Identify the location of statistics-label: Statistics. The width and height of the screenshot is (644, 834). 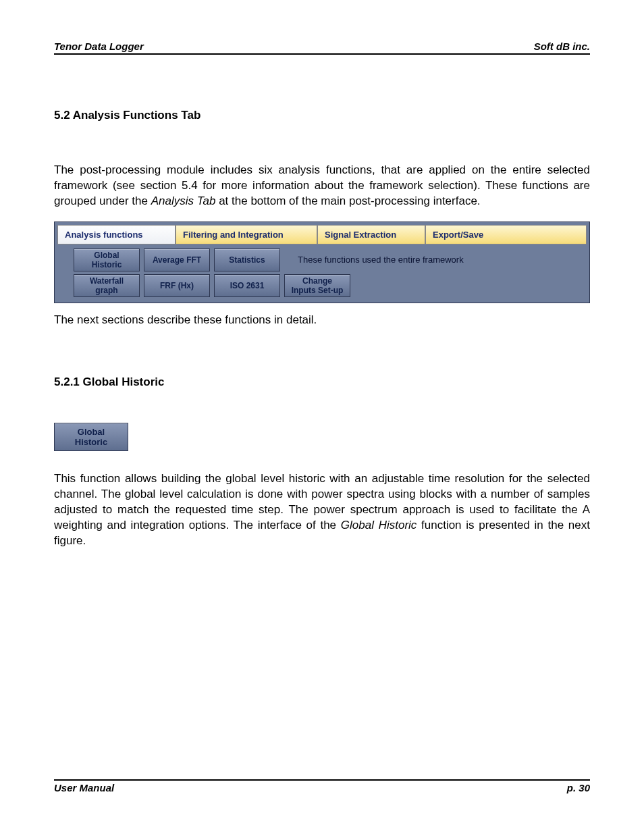
(247, 260).